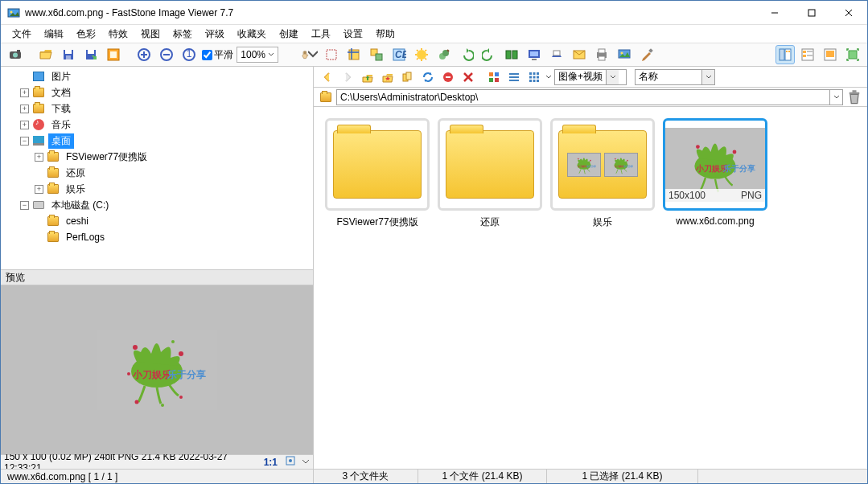 The image size is (868, 484). I want to click on history-icon, so click(408, 77).